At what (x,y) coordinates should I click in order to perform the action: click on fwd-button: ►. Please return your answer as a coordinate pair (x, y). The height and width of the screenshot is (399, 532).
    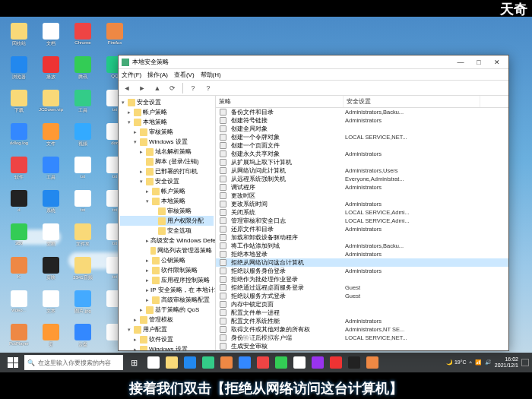
    Looking at the image, I should click on (142, 88).